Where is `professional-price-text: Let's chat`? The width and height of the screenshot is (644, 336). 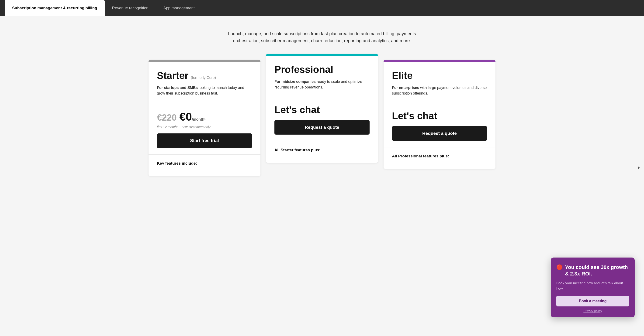
professional-price-text: Let's chat is located at coordinates (322, 110).